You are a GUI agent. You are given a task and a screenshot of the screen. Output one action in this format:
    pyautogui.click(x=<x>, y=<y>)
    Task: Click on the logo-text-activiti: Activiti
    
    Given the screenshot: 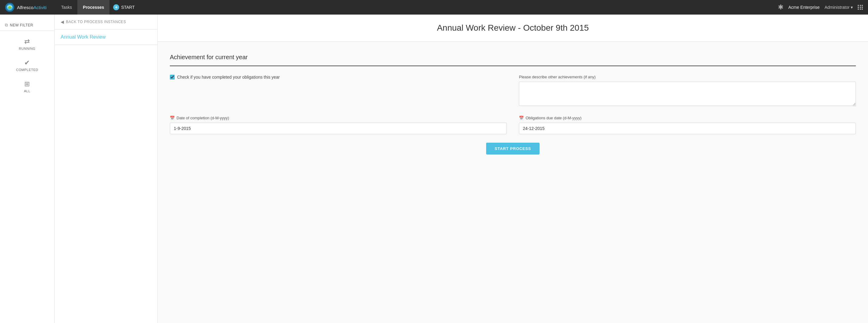 What is the action you would take?
    pyautogui.click(x=40, y=7)
    